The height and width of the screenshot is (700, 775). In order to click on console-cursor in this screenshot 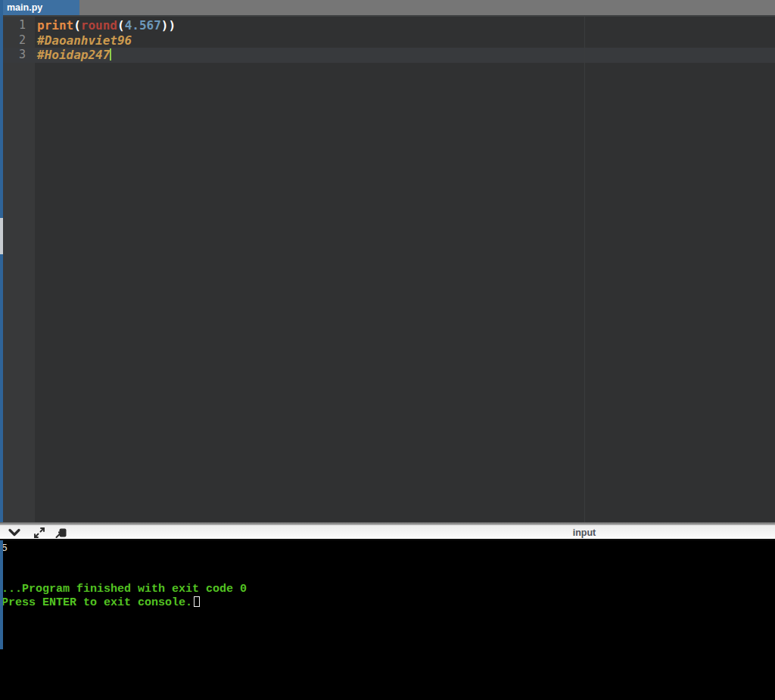, I will do `click(197, 602)`.